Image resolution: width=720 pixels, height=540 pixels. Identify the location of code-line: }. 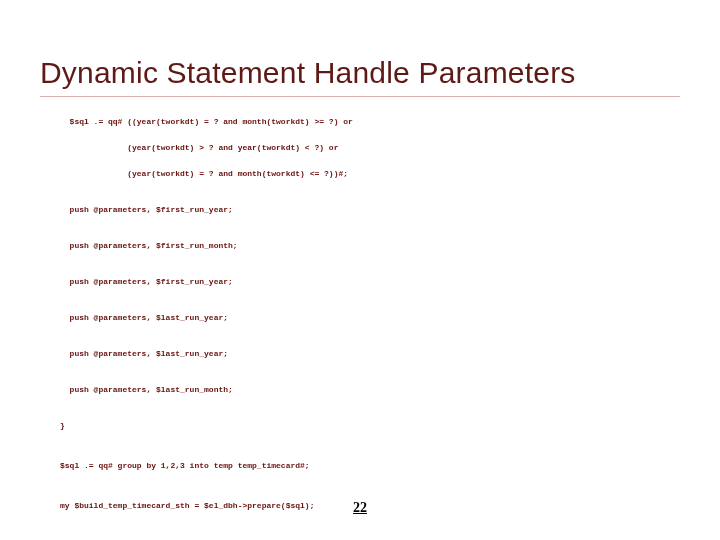
(62, 426).